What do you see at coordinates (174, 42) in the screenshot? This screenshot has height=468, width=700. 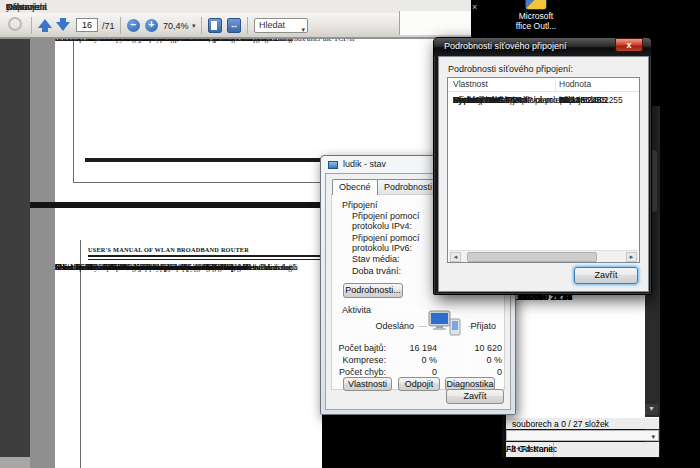 I see `doc-line: 1.Click the Start button and select Sett…` at bounding box center [174, 42].